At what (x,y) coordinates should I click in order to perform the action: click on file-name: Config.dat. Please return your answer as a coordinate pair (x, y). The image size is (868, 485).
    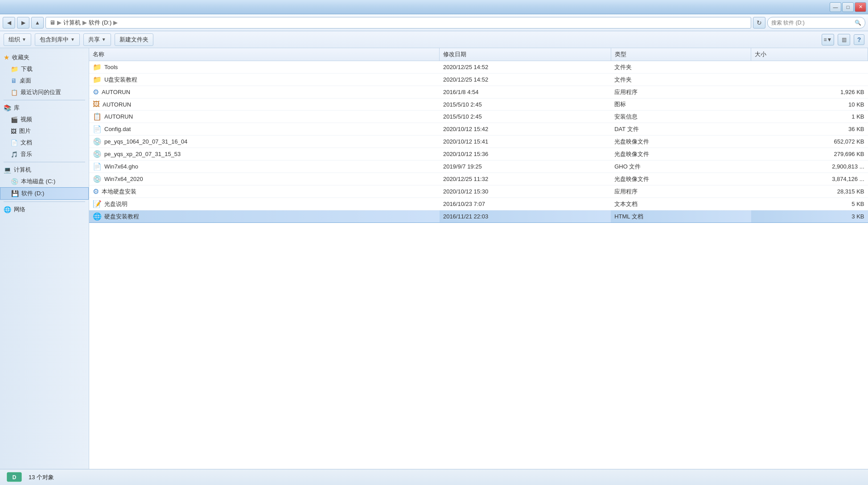
    Looking at the image, I should click on (118, 129).